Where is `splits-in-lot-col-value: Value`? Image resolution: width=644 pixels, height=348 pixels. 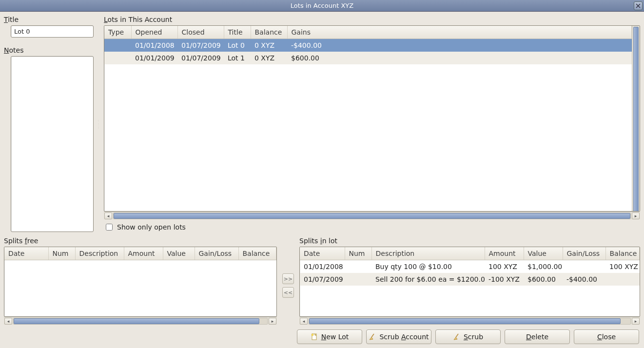
splits-in-lot-col-value: Value is located at coordinates (543, 253).